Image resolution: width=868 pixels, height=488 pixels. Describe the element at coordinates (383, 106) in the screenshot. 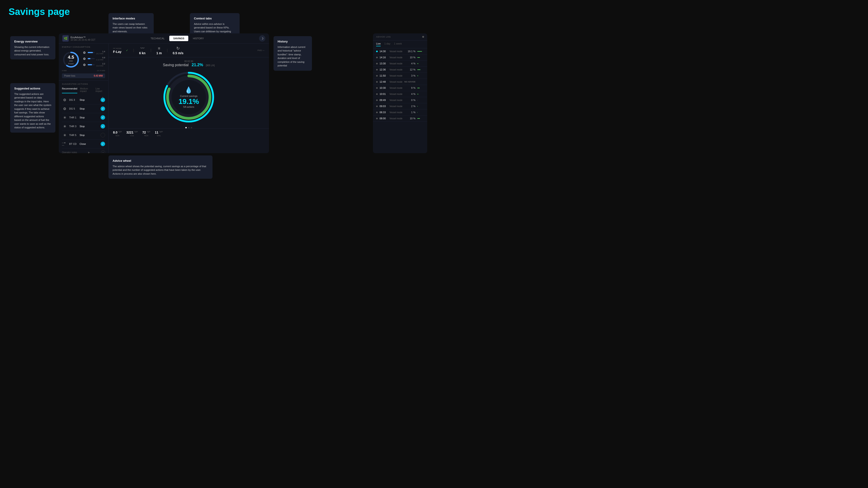

I see `advice-entry-time: 09:03` at that location.